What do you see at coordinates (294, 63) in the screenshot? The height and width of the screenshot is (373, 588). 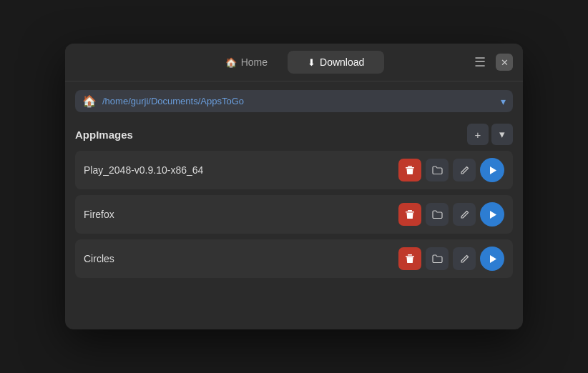 I see `titlebar: 🏠 Home ⬇ Download ☰ ✕` at bounding box center [294, 63].